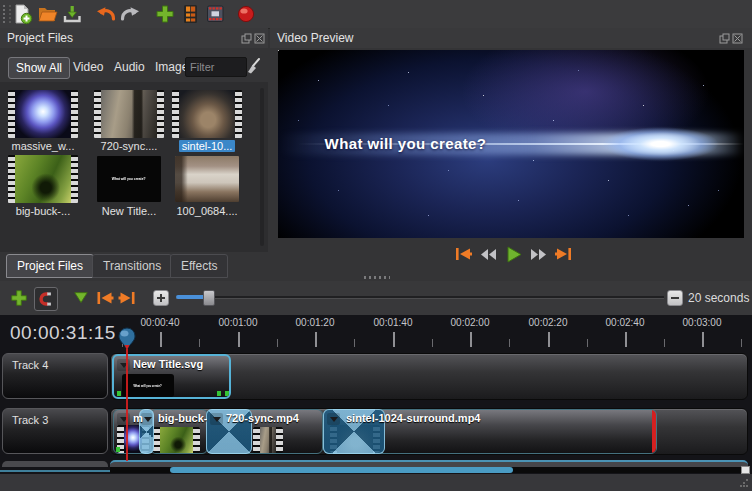  Describe the element at coordinates (161, 298) in the screenshot. I see `zoom-in-button` at that location.